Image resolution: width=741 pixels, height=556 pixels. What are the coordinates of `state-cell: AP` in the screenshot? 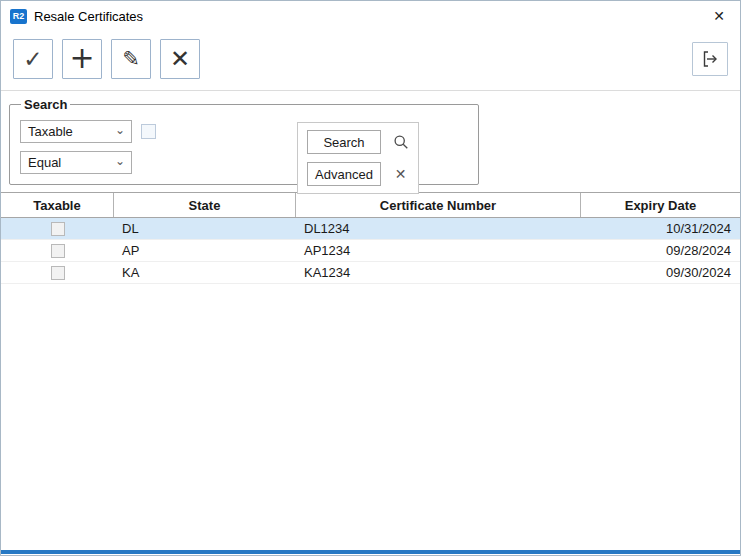 It's located at (205, 250).